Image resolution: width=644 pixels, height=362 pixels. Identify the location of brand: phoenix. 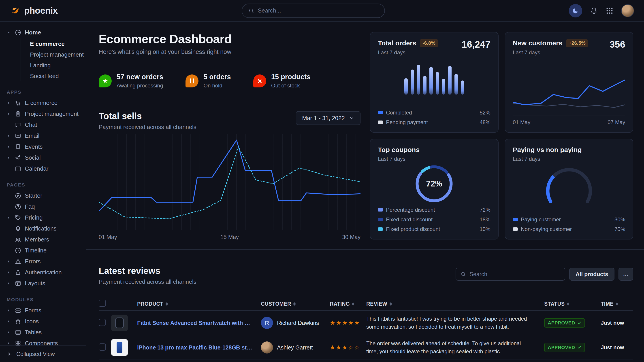
(34, 10).